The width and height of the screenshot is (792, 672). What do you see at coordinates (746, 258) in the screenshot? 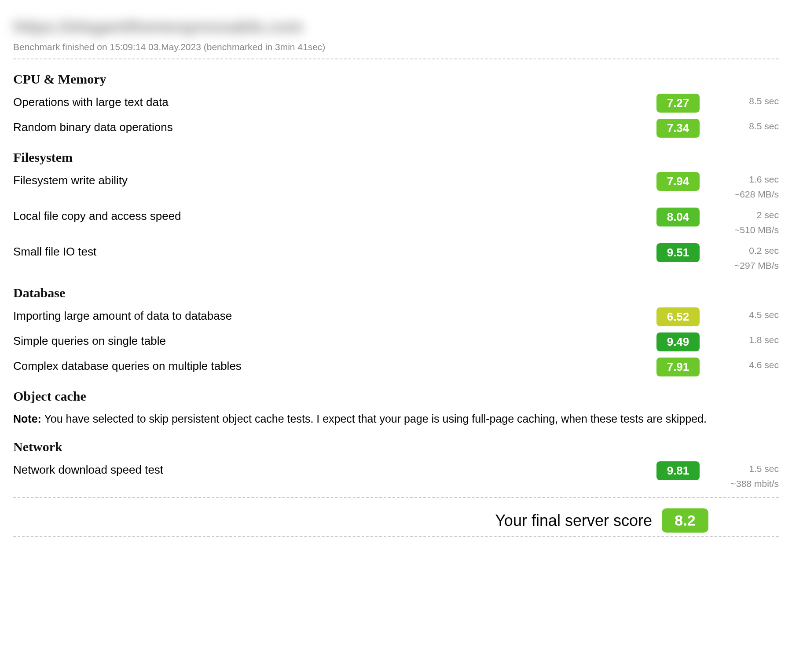
I see `metric-meta: 0.2 sec~297 MB/s` at bounding box center [746, 258].